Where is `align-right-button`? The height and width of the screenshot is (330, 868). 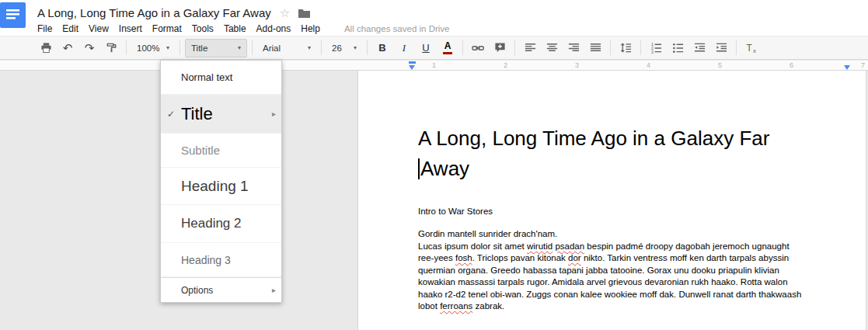
align-right-button is located at coordinates (573, 48).